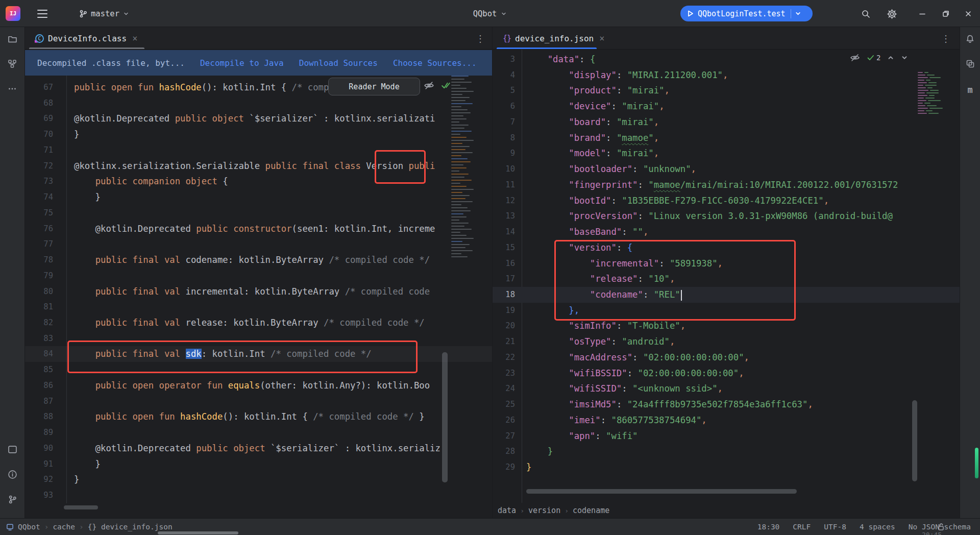 The width and height of the screenshot is (980, 535). I want to click on inspections-ok-icon, so click(446, 86).